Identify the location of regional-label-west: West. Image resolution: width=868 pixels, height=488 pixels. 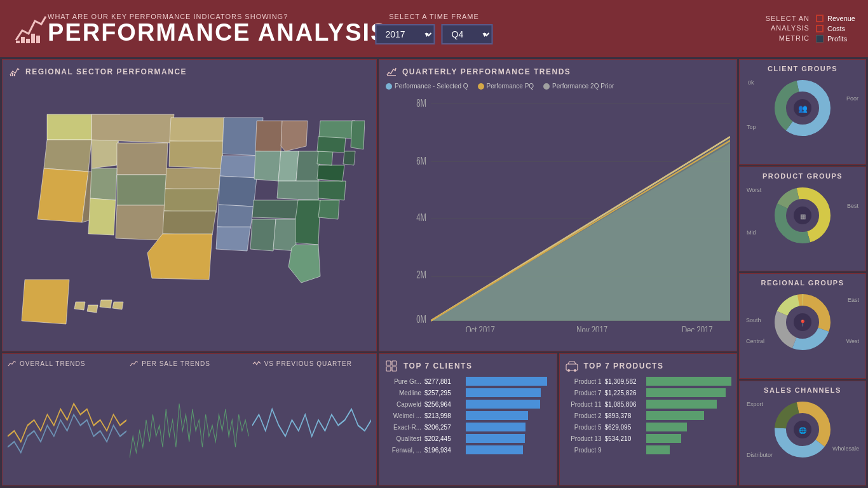
(853, 341).